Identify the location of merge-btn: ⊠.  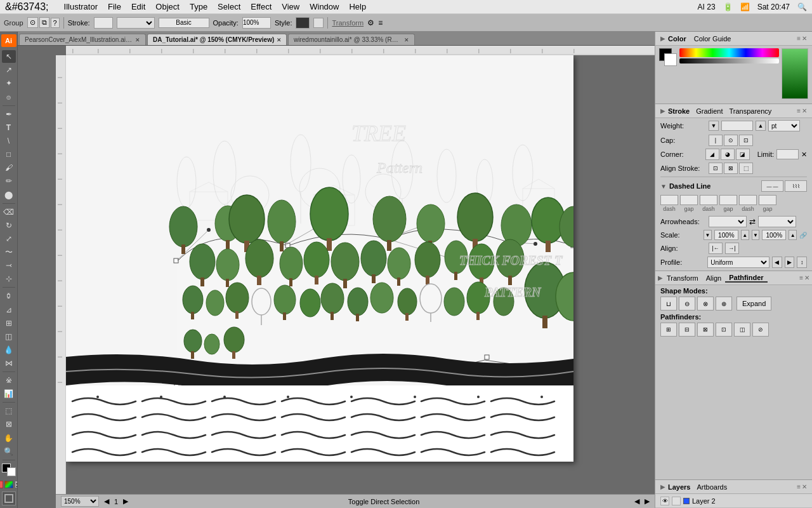
(705, 330).